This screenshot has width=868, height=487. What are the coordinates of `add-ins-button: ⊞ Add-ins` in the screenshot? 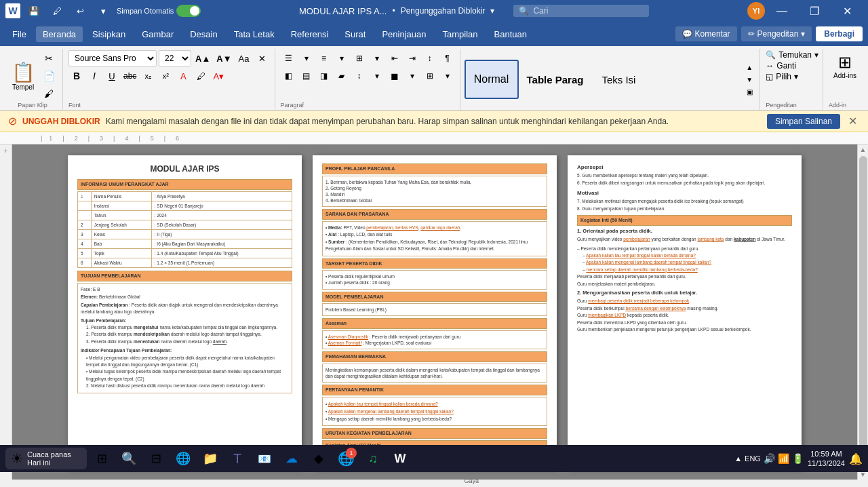 It's located at (845, 66).